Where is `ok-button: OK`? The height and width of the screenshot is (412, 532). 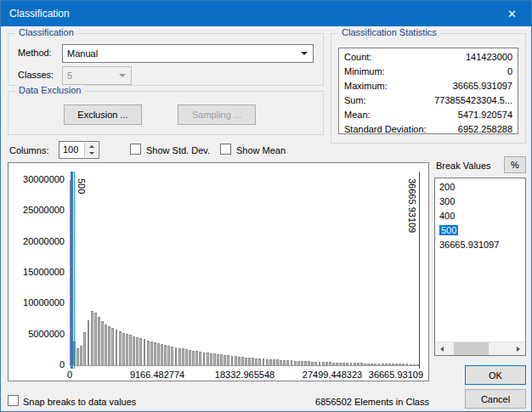 ok-button: OK is located at coordinates (495, 375).